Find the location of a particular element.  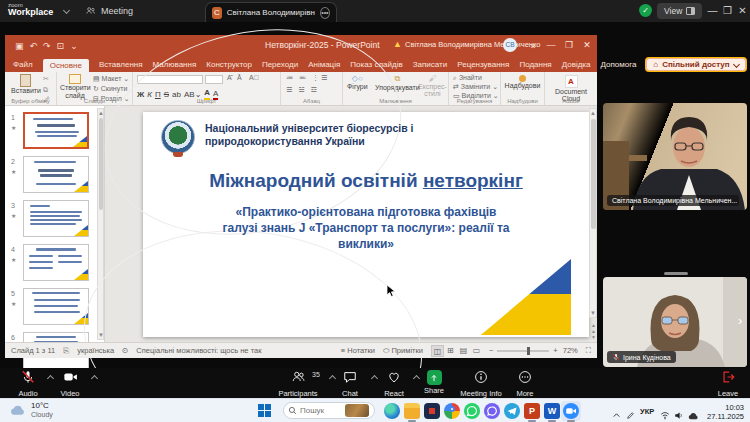

tab-help: Довідка is located at coordinates (576, 64).